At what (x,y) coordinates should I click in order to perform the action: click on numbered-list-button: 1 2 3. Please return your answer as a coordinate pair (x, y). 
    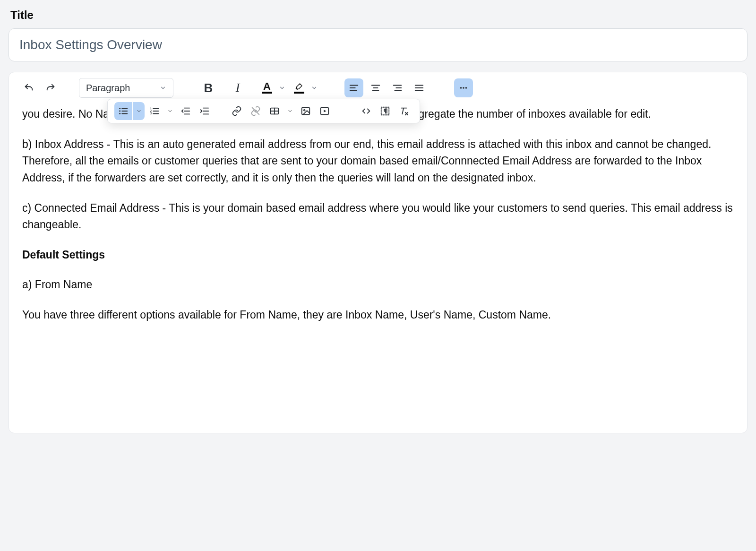
    Looking at the image, I should click on (155, 111).